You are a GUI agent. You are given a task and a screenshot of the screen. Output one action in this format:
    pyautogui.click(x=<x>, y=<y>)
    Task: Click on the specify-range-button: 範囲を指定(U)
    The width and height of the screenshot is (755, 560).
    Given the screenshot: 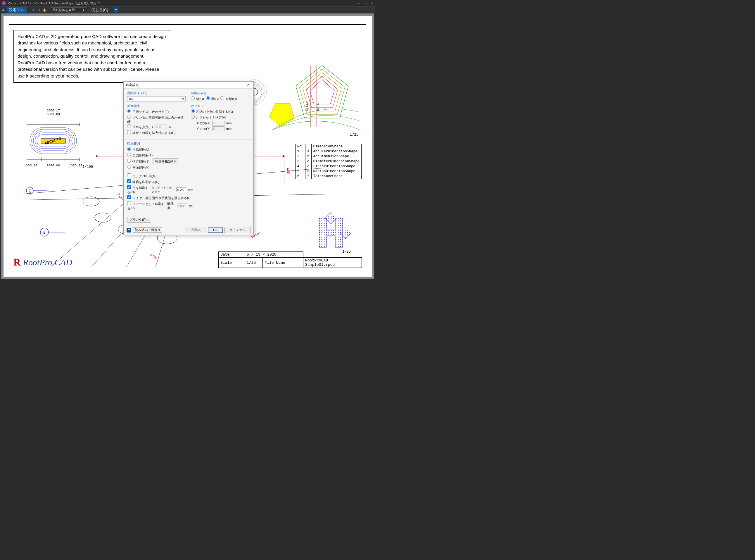 What is the action you would take?
    pyautogui.click(x=165, y=161)
    